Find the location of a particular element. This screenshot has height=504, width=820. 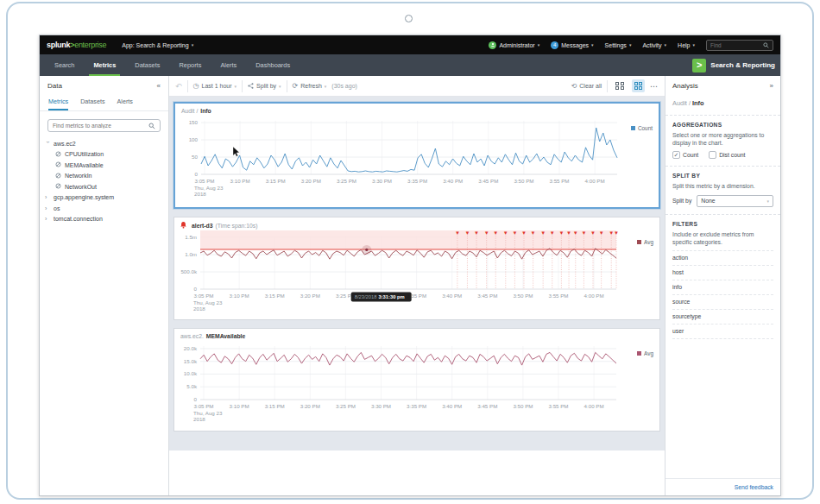

svg-text: Thu, Aug 23 is located at coordinates (208, 413).